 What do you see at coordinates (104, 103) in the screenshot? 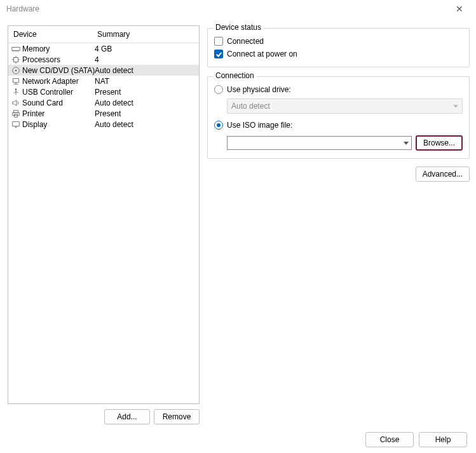
I see `table-row: Sound CardAuto detect` at bounding box center [104, 103].